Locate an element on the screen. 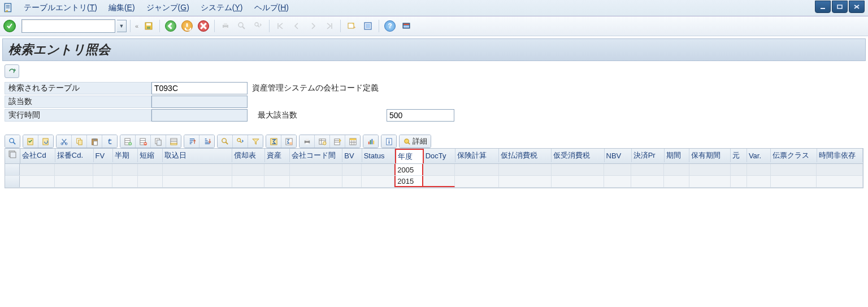 The width and height of the screenshot is (868, 307). alv-refresh-button is located at coordinates (46, 141).